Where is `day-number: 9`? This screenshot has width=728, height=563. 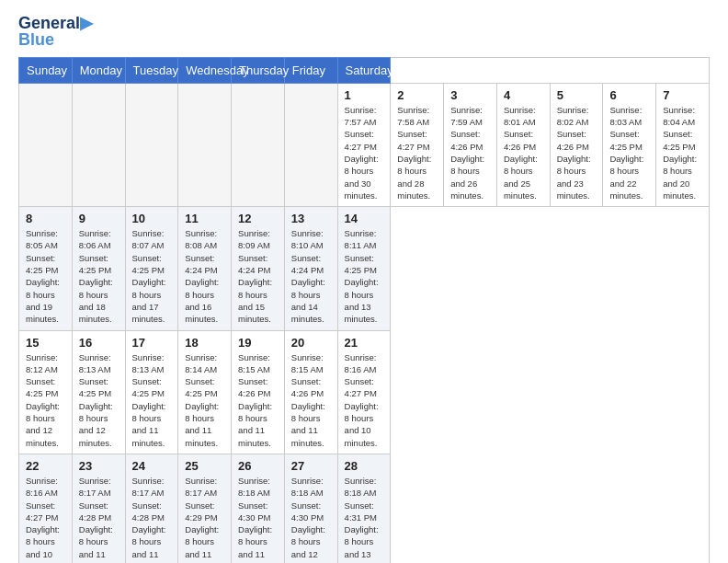 day-number: 9 is located at coordinates (99, 219).